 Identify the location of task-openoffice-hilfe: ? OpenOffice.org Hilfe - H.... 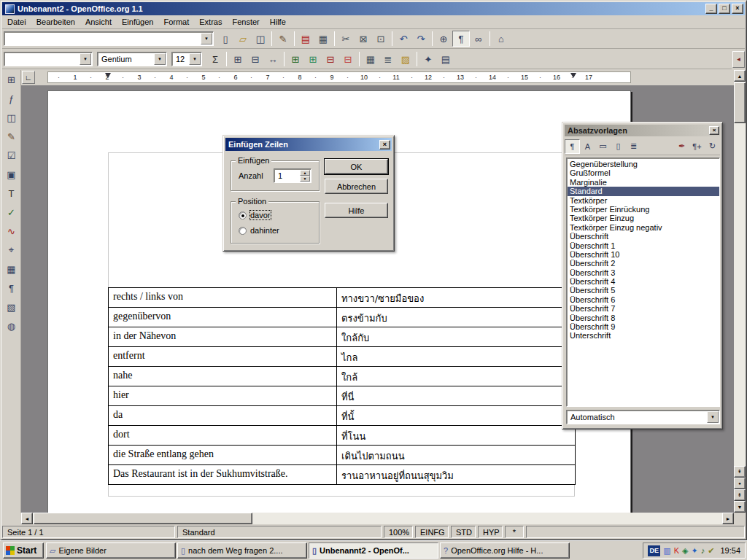
(505, 551).